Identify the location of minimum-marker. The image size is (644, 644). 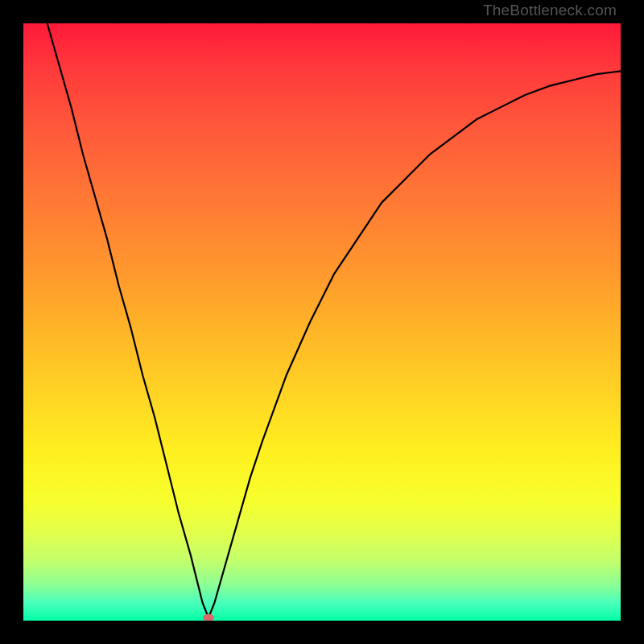
(208, 617).